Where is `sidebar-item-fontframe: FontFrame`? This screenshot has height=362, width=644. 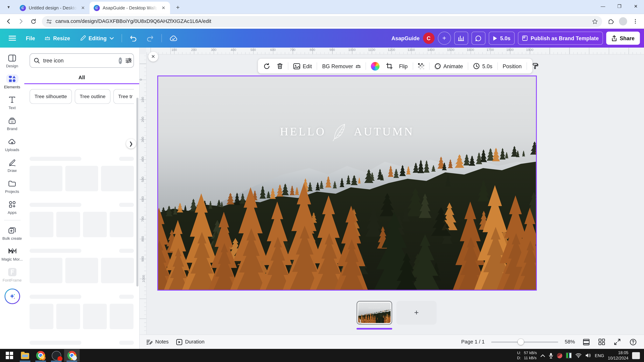
sidebar-item-fontframe: FontFrame is located at coordinates (12, 275).